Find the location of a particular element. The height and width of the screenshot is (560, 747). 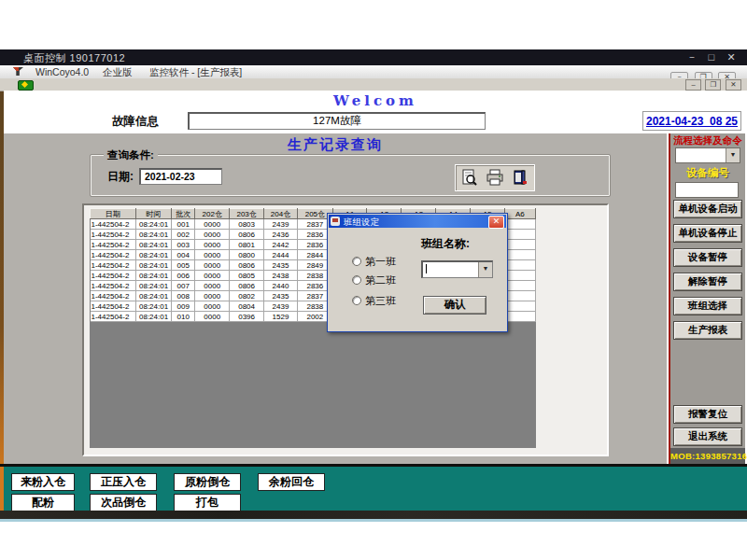

fault-message-field: 127M故障 is located at coordinates (336, 121).